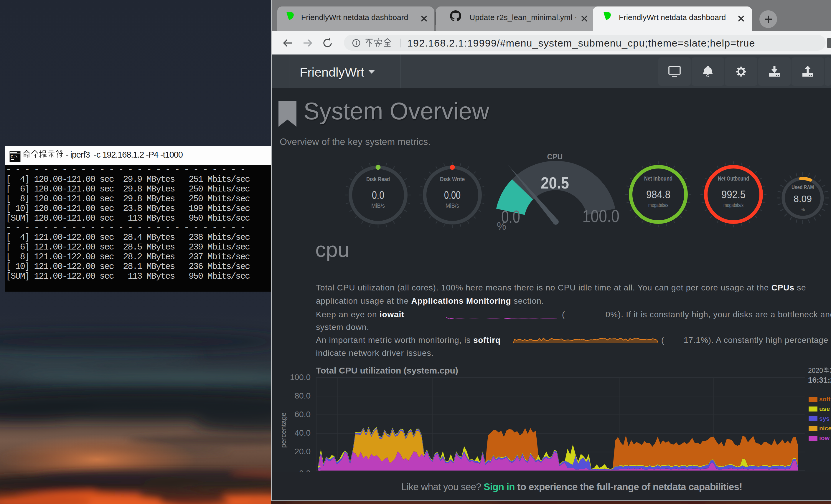  What do you see at coordinates (658, 195) in the screenshot?
I see `svg-text: 984.8` at bounding box center [658, 195].